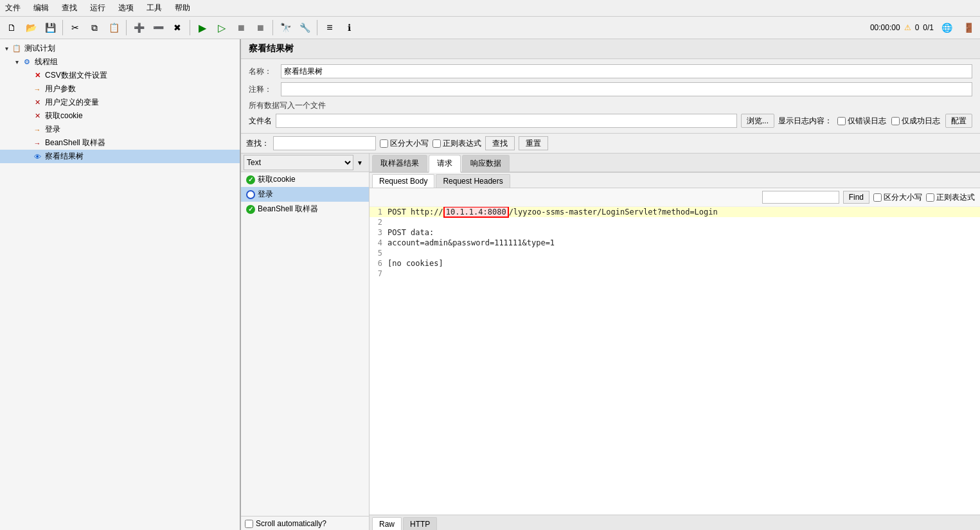 This screenshot has width=980, height=530. I want to click on find-case-checkbox, so click(878, 198).